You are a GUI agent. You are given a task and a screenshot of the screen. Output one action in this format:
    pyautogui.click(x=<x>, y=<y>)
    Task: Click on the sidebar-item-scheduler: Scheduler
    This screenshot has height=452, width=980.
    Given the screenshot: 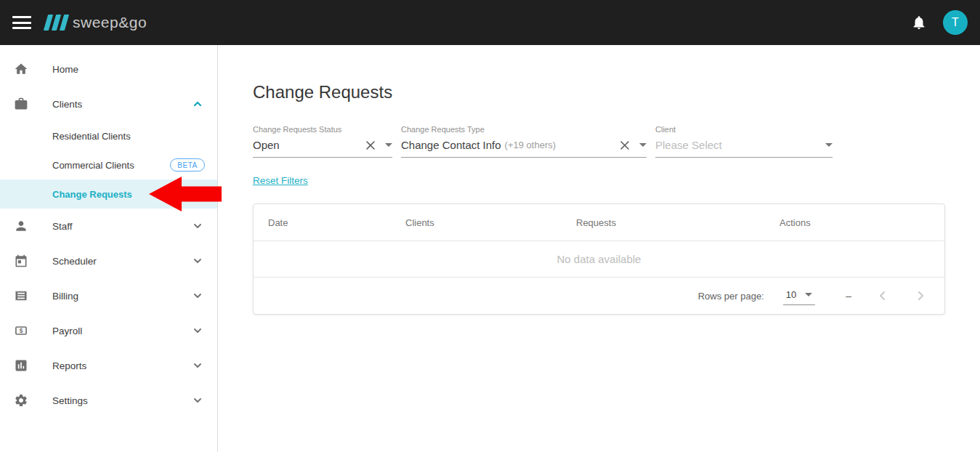 What is the action you would take?
    pyautogui.click(x=109, y=261)
    